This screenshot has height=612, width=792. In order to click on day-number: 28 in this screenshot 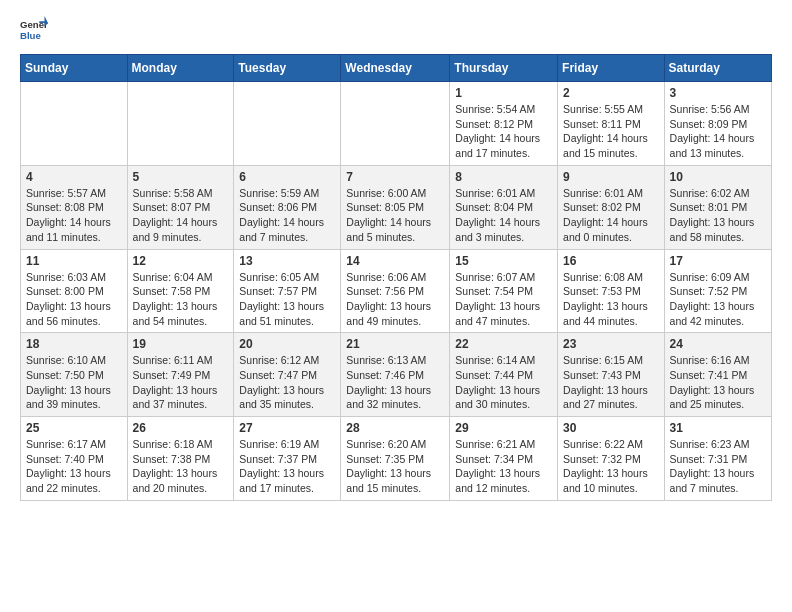, I will do `click(395, 428)`.